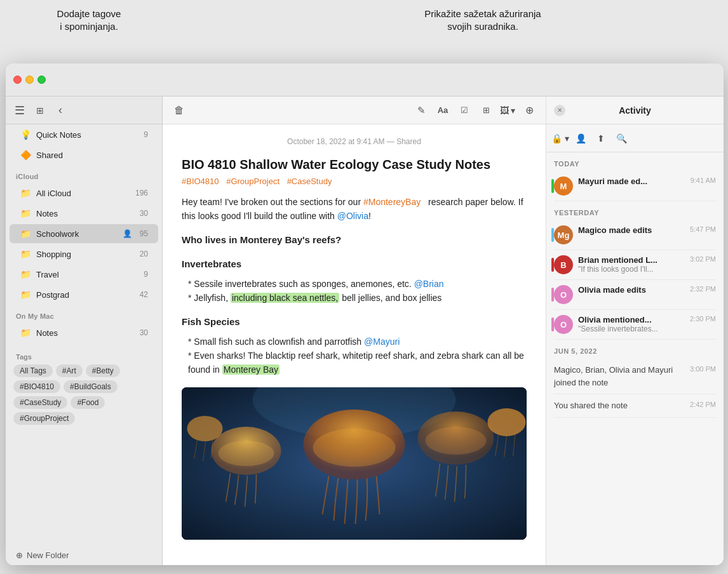  Describe the element at coordinates (560, 110) in the screenshot. I see `activity-close-button: ✕` at that location.